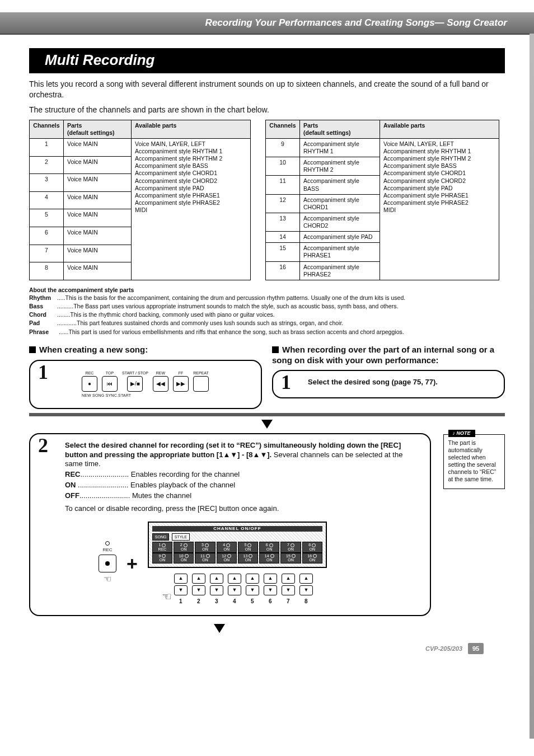 The width and height of the screenshot is (534, 756). Describe the element at coordinates (388, 384) in the screenshot. I see `step-1-right: 1 Select the desired song (page 75, 77).` at that location.